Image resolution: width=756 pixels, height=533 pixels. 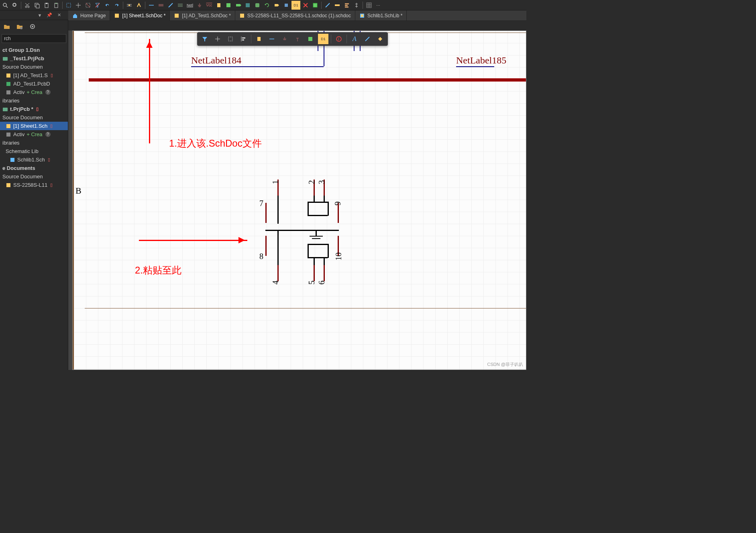 I want to click on tree-group: ct Group 1.Dsn, so click(x=34, y=50).